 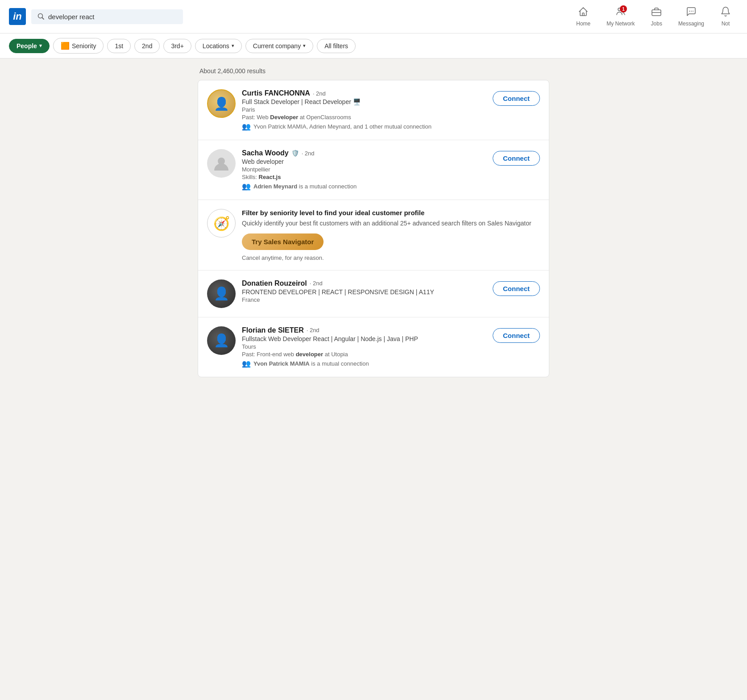 What do you see at coordinates (516, 336) in the screenshot?
I see `connect-btn-florian: Connect` at bounding box center [516, 336].